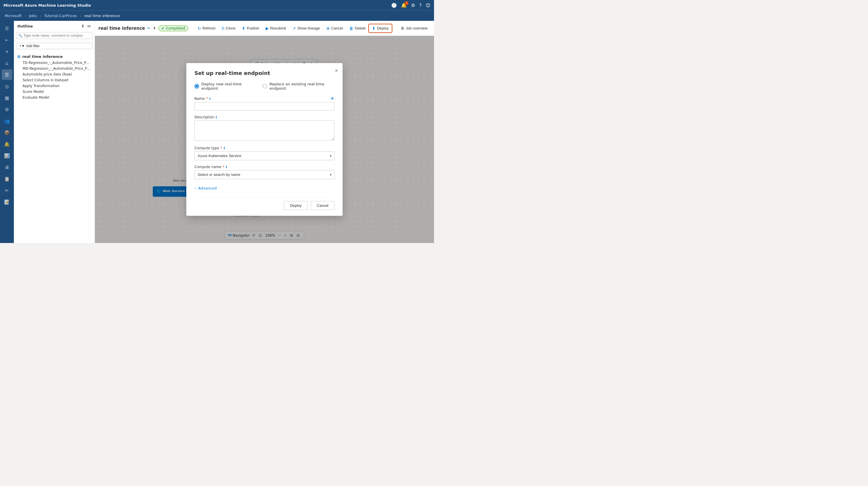 The width and height of the screenshot is (868, 486). What do you see at coordinates (265, 128) in the screenshot?
I see `description-field: Description ℹ` at bounding box center [265, 128].